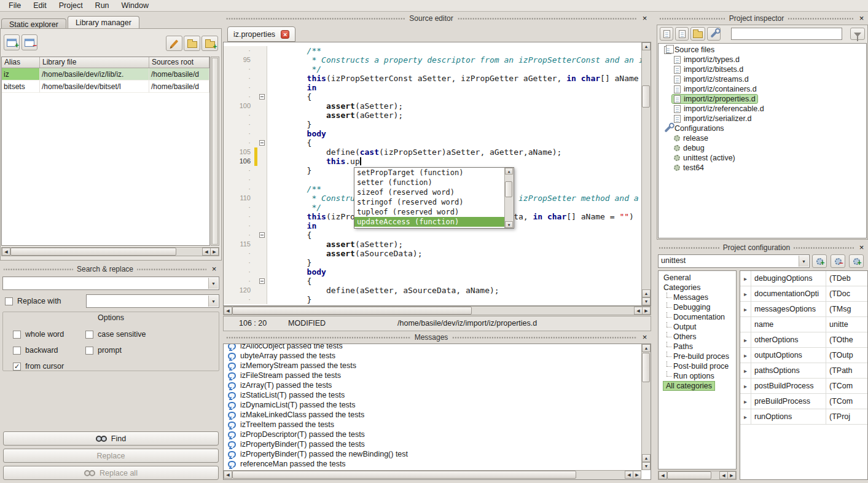 This screenshot has width=868, height=483. What do you see at coordinates (856, 261) in the screenshot?
I see `clone-configuration-button` at bounding box center [856, 261].